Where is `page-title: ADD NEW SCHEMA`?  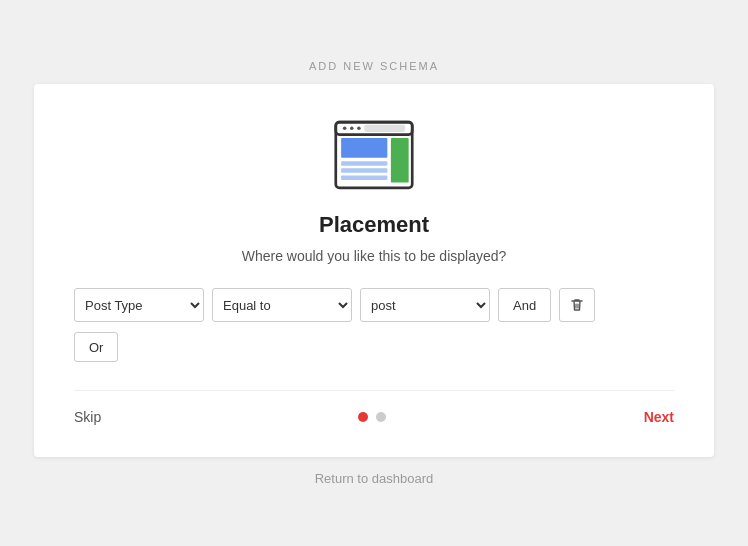
page-title: ADD NEW SCHEMA is located at coordinates (374, 66).